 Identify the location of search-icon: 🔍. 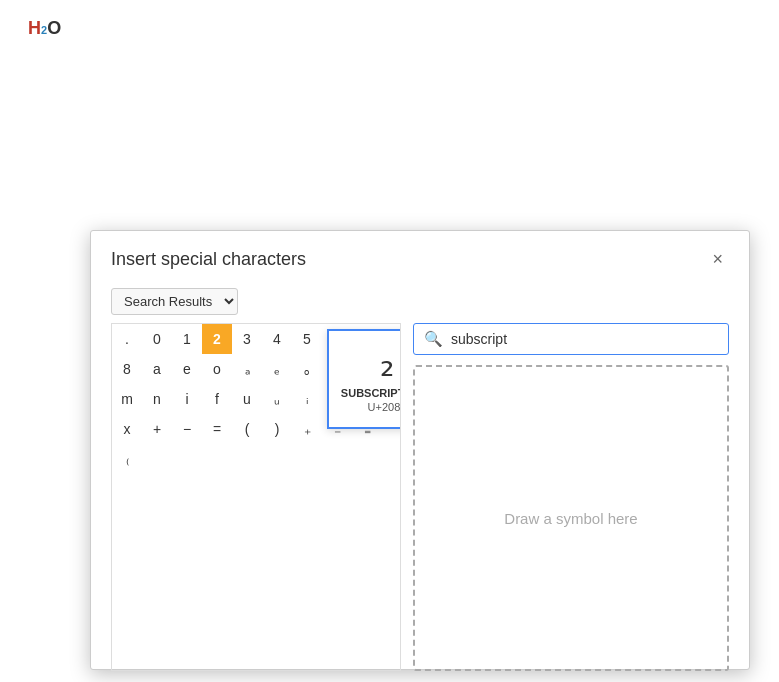
(434, 339).